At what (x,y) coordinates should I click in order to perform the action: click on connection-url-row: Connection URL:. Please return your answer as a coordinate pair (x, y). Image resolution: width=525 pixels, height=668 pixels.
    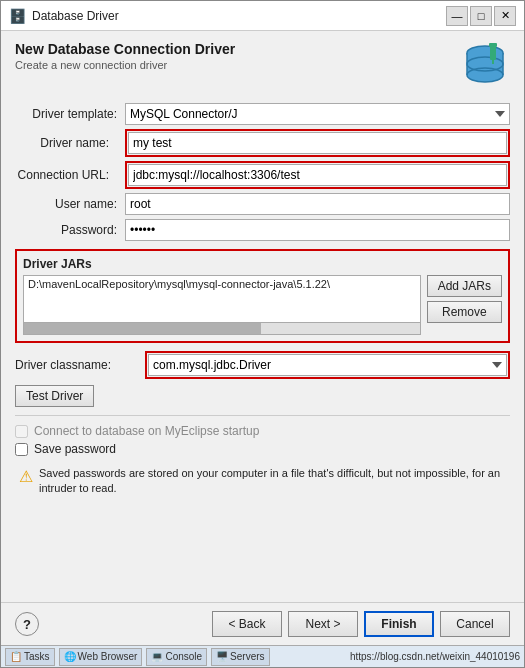
    Looking at the image, I should click on (262, 175).